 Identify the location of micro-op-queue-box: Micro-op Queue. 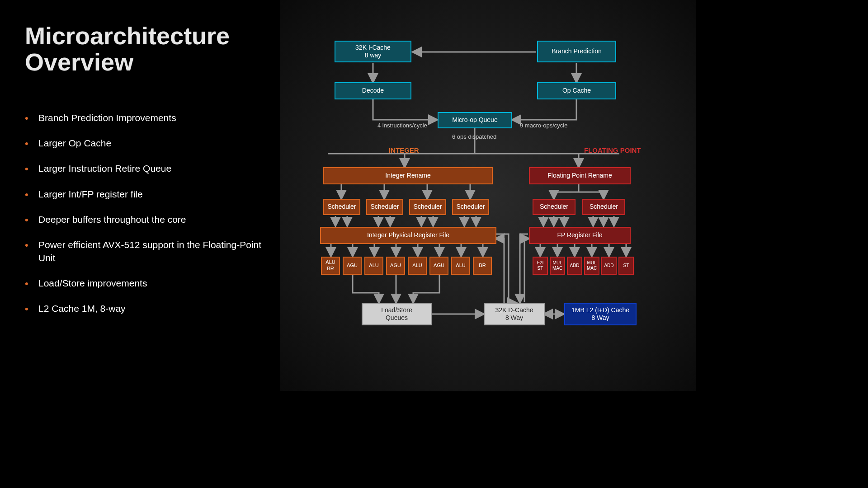
(475, 120).